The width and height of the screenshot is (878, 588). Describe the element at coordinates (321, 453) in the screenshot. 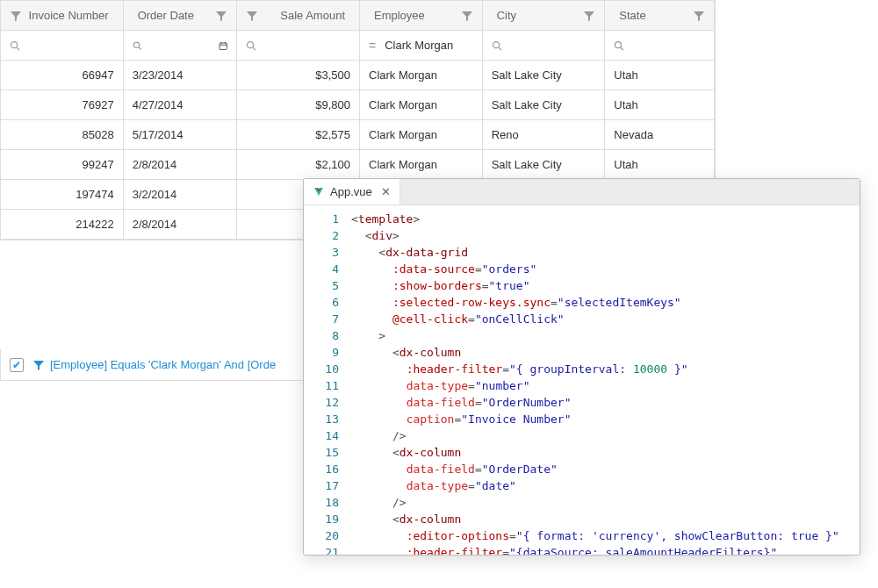

I see `line-number: 15` at that location.